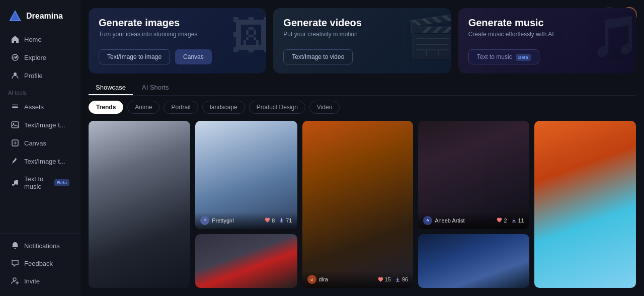 This screenshot has height=296, width=644. What do you see at coordinates (40, 91) in the screenshot?
I see `ai-tools-label: AI tools` at bounding box center [40, 91].